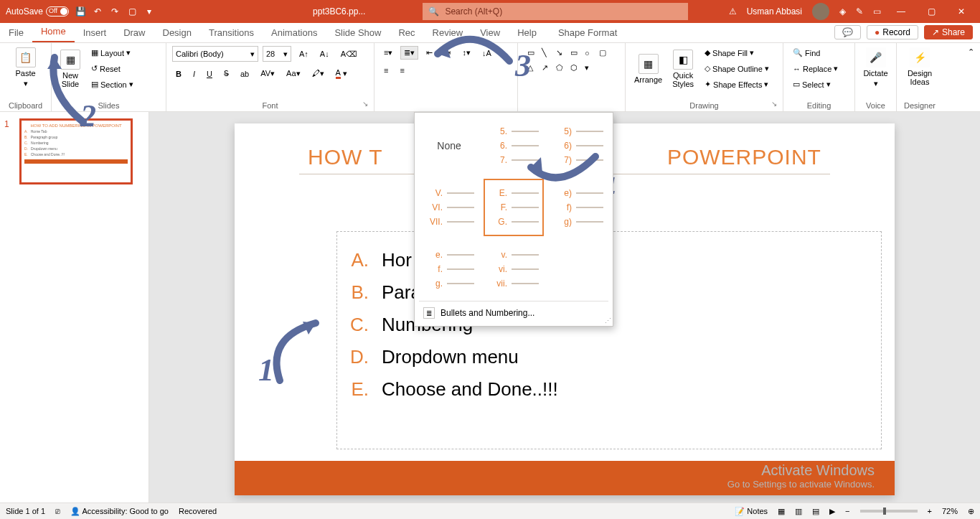 This screenshot has width=980, height=519. What do you see at coordinates (357, 33) in the screenshot?
I see `tab-slideshow: Slide Show` at bounding box center [357, 33].